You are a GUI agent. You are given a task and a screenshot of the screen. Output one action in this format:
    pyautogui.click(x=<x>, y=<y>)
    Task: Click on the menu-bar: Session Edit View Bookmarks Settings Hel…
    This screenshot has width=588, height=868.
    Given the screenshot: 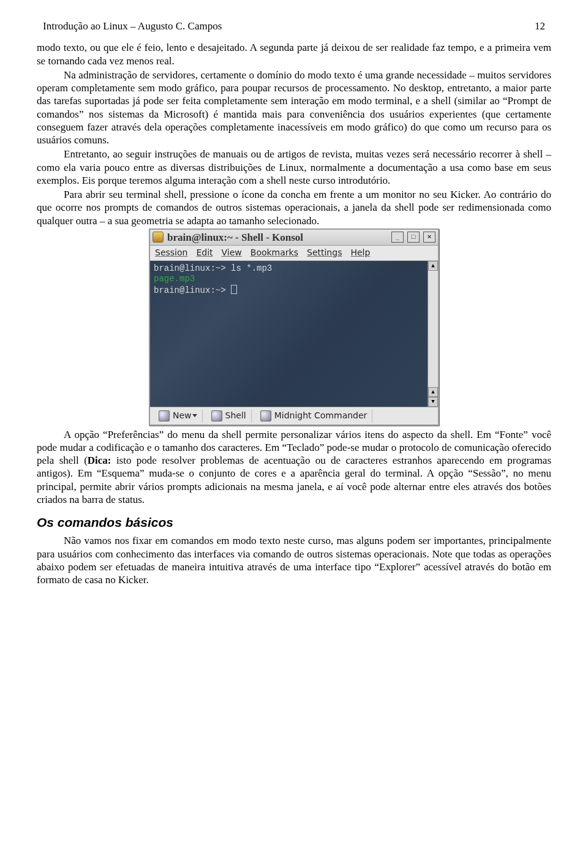 What is the action you would take?
    pyautogui.click(x=294, y=254)
    